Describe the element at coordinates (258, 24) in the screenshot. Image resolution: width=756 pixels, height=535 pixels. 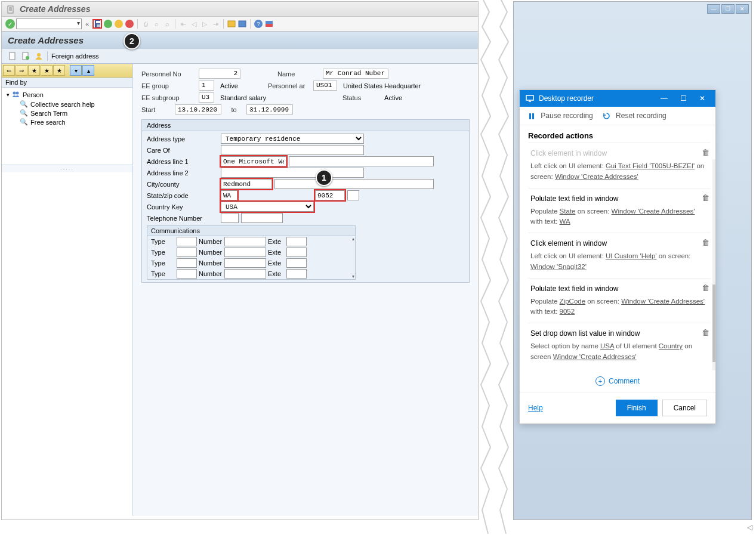
I see `help-icon: ?` at that location.